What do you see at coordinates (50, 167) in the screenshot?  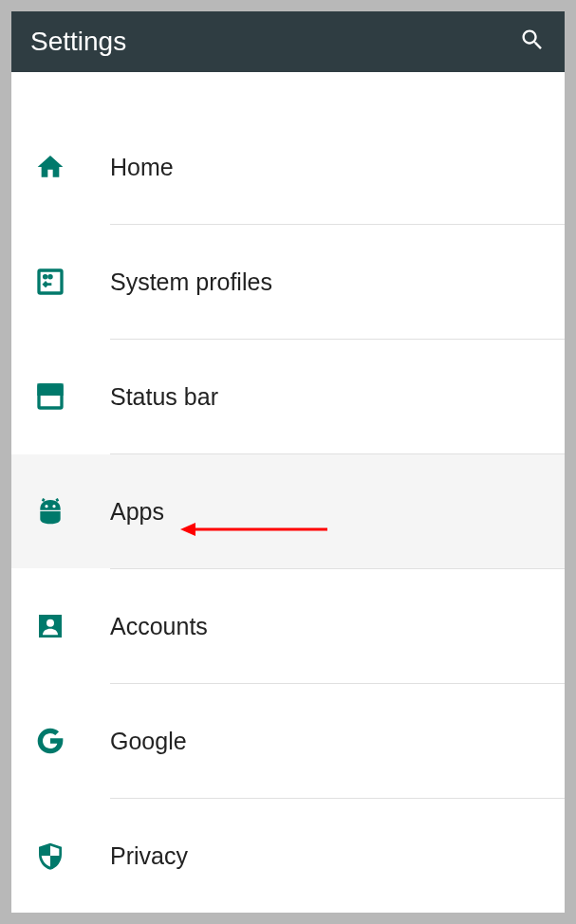 I see `home-icon` at bounding box center [50, 167].